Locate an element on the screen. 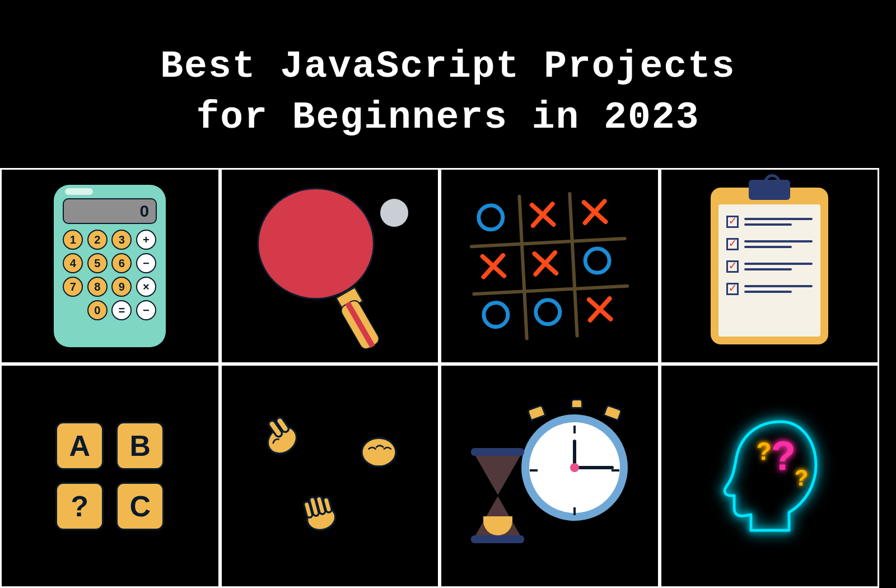 Image resolution: width=896 pixels, height=588 pixels. calculator-key: 4 is located at coordinates (73, 263).